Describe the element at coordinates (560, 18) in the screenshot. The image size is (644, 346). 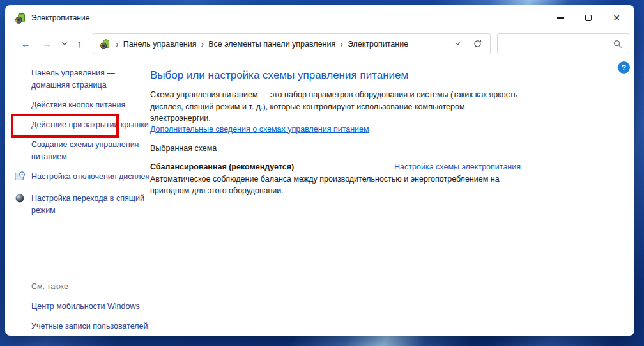
I see `minimize-button` at that location.